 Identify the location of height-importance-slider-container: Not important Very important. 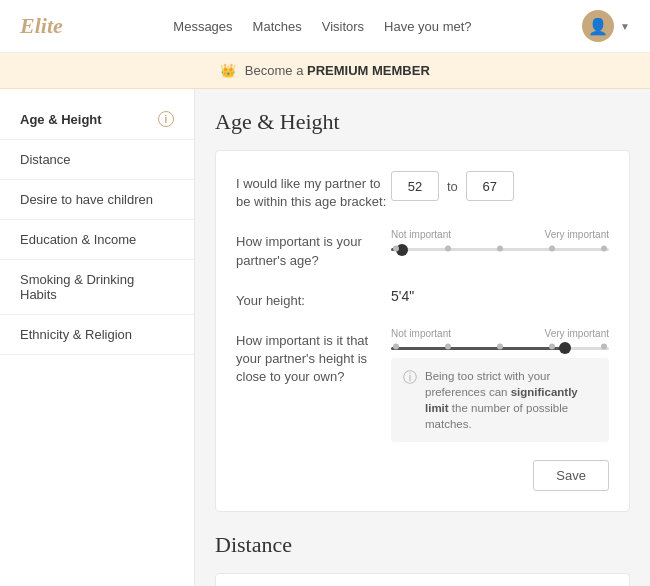
(500, 385).